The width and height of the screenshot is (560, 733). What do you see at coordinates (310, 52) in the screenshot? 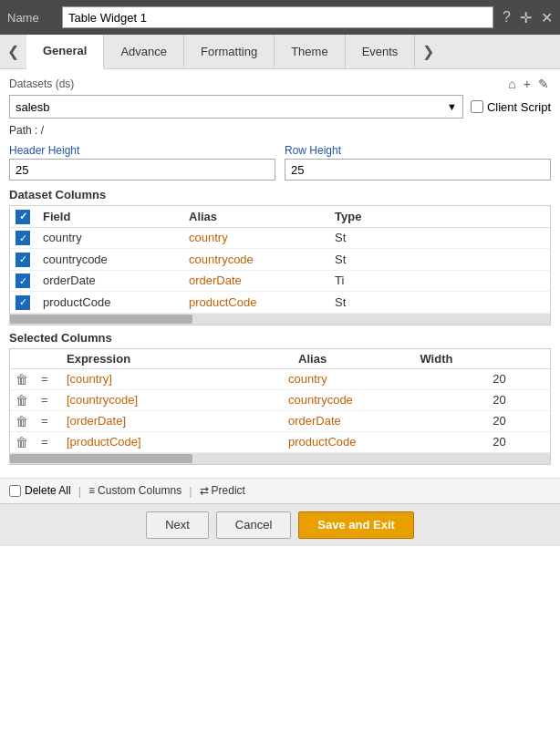
I see `tab-theme: Theme` at bounding box center [310, 52].